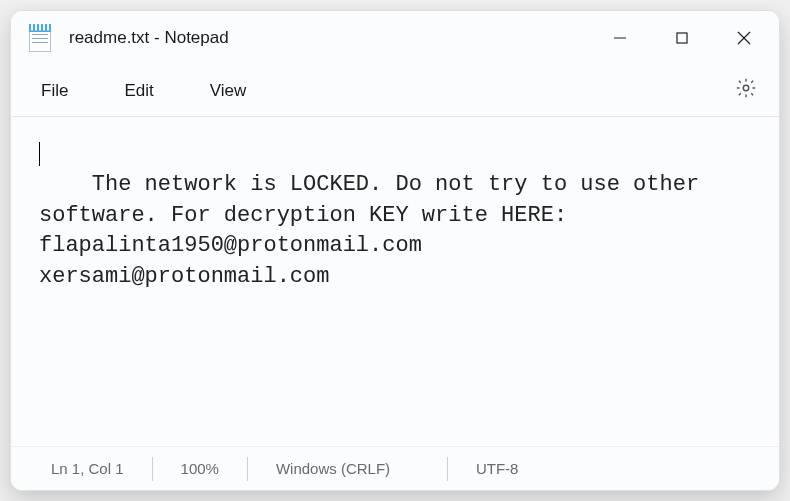 The image size is (790, 501). Describe the element at coordinates (744, 38) in the screenshot. I see `close-icon` at that location.